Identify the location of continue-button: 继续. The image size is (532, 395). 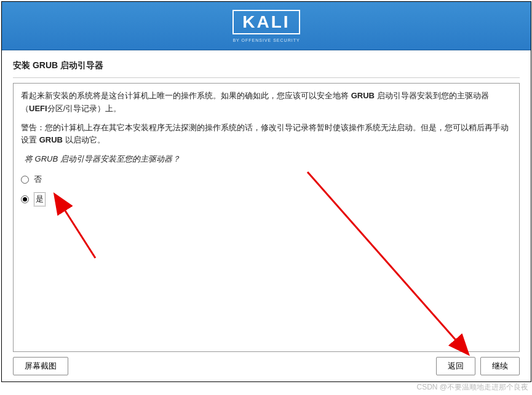
(500, 366).